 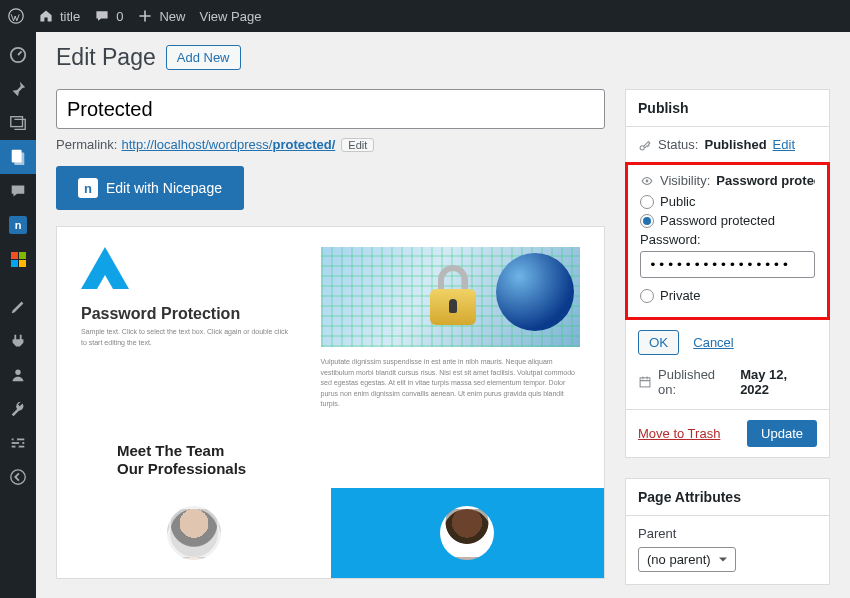 I want to click on nicepage-badge-icon: n, so click(x=88, y=188).